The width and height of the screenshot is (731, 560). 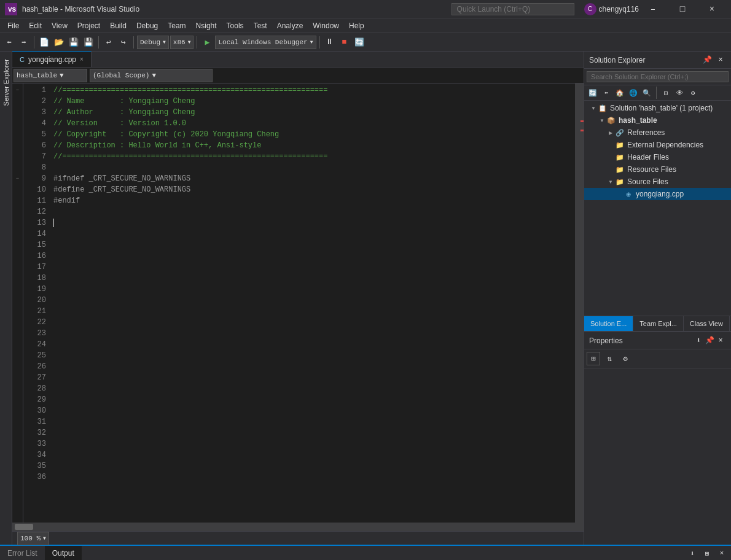 I want to click on menu-item-debug: Debug, so click(x=147, y=26).